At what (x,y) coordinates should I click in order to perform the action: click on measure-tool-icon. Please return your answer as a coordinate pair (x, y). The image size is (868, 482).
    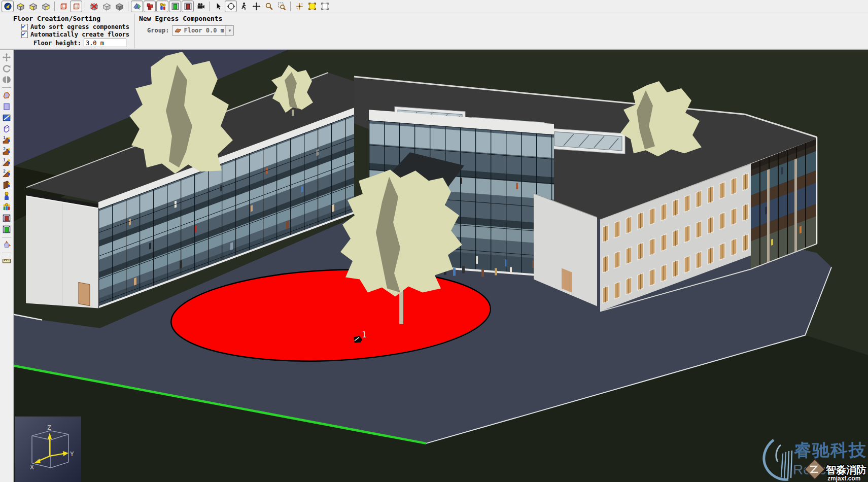
    Looking at the image, I should click on (7, 261).